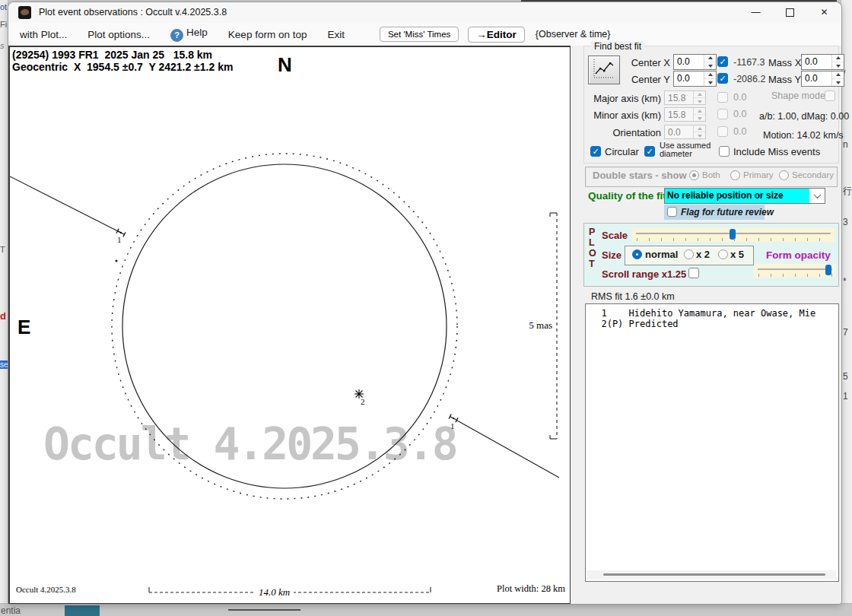 Image resolution: width=852 pixels, height=616 pixels. What do you see at coordinates (790, 12) in the screenshot?
I see `maximize-button` at bounding box center [790, 12].